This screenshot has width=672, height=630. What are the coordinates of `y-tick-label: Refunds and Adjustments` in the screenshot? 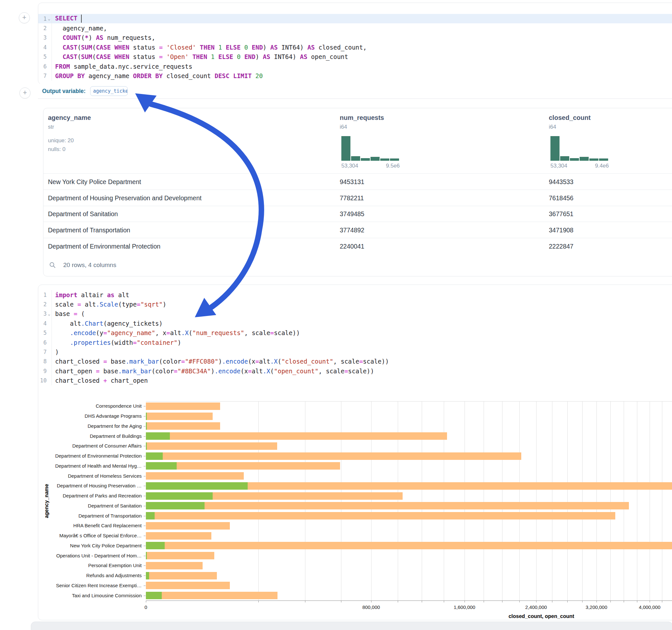 It's located at (90, 575).